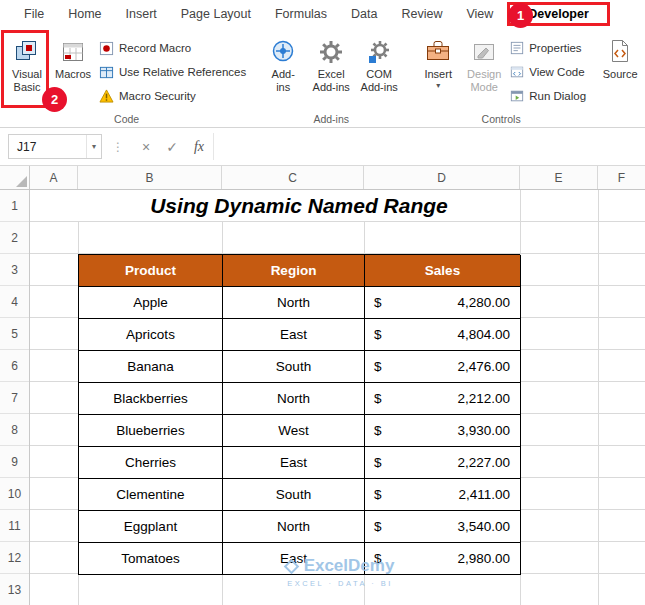 The image size is (645, 605). I want to click on view-code-button: View Code, so click(548, 72).